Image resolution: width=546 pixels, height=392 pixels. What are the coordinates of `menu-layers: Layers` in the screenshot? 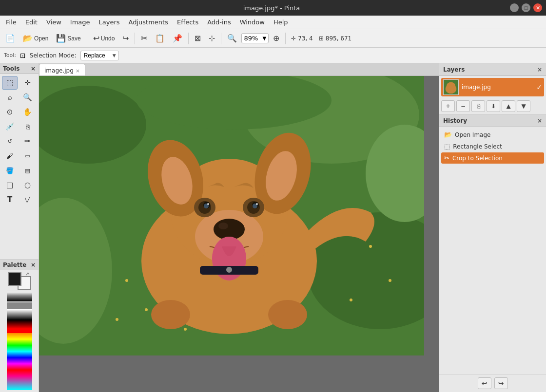 It's located at (109, 22).